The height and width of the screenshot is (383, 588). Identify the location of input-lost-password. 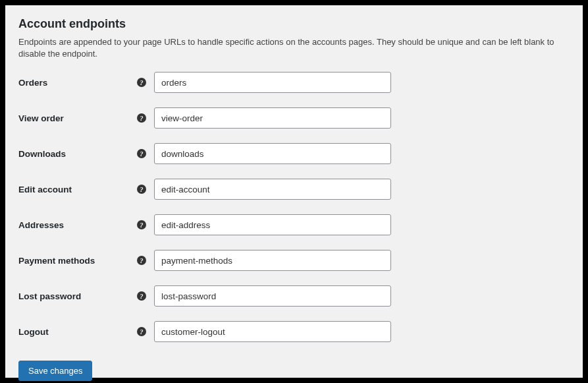
(273, 296).